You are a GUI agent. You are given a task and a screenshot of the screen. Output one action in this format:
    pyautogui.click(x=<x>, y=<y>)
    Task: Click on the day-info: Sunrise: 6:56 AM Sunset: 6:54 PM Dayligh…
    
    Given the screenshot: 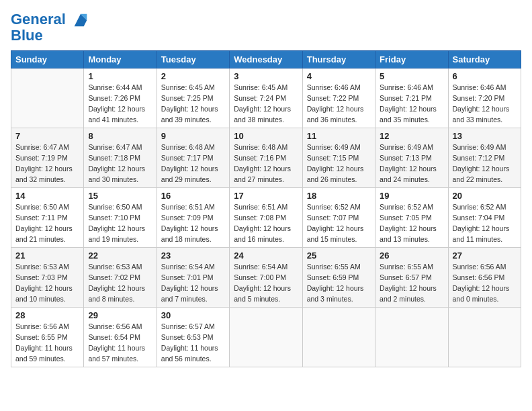 What is the action you would take?
    pyautogui.click(x=120, y=342)
    